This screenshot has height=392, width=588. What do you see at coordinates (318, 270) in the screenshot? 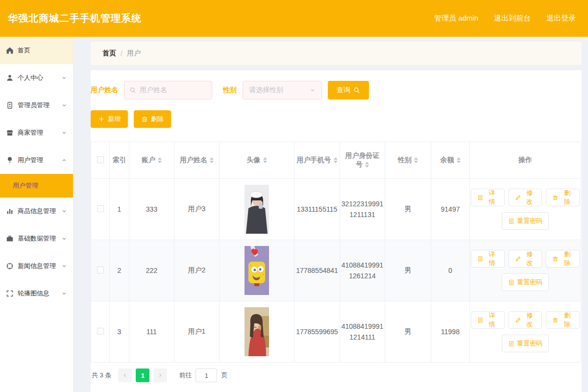
I see `cell-phone: 17788554841` at bounding box center [318, 270].